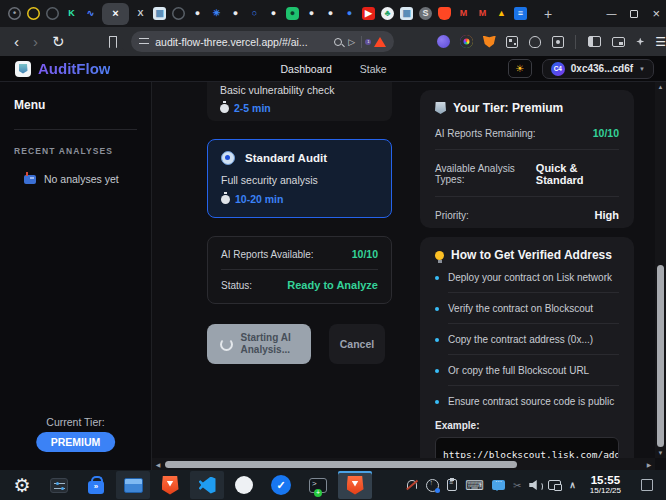  Describe the element at coordinates (498, 485) in the screenshot. I see `messenger-icon` at that location.